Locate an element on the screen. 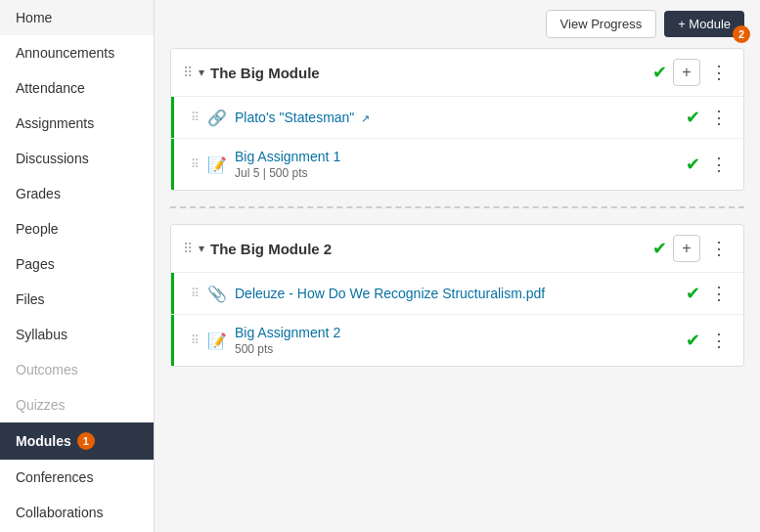 Image resolution: width=760 pixels, height=532 pixels. sidebar-item-discussions-label: Discussions is located at coordinates (53, 158).